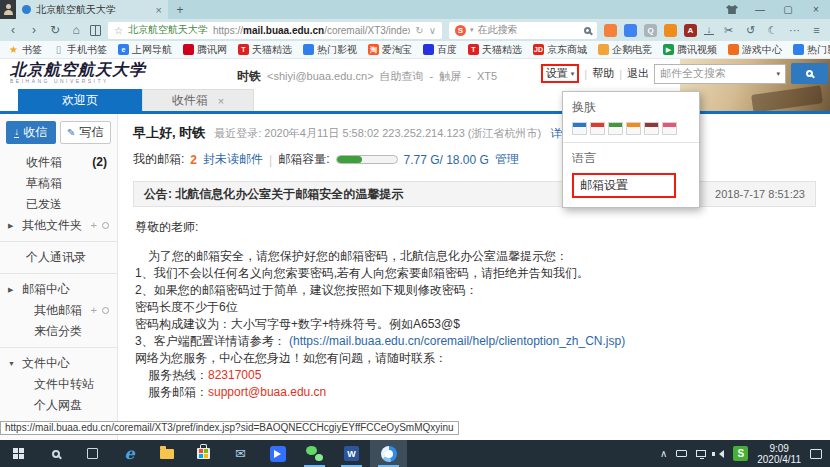  I want to click on bookmark-item: ★书签, so click(25, 50).